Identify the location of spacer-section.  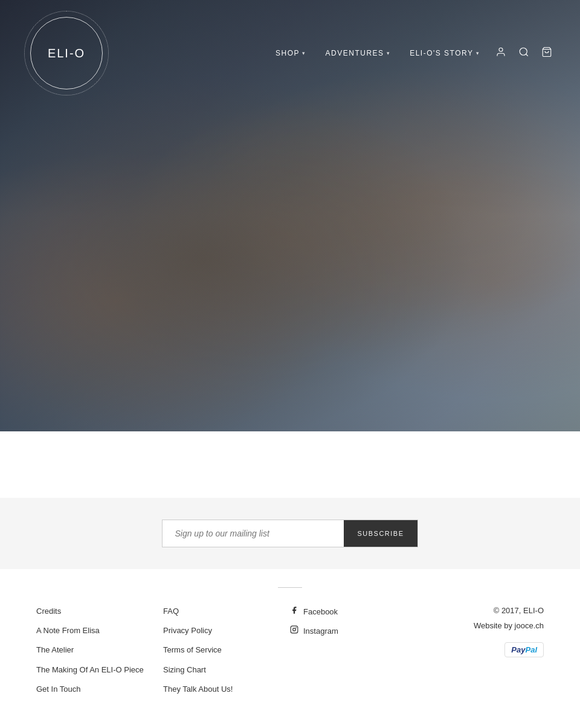
(290, 465).